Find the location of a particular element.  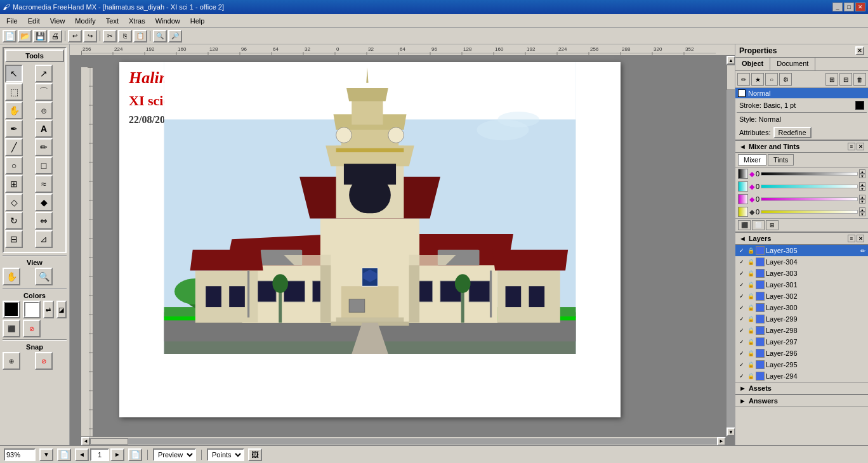

menu-window: Window is located at coordinates (168, 21).